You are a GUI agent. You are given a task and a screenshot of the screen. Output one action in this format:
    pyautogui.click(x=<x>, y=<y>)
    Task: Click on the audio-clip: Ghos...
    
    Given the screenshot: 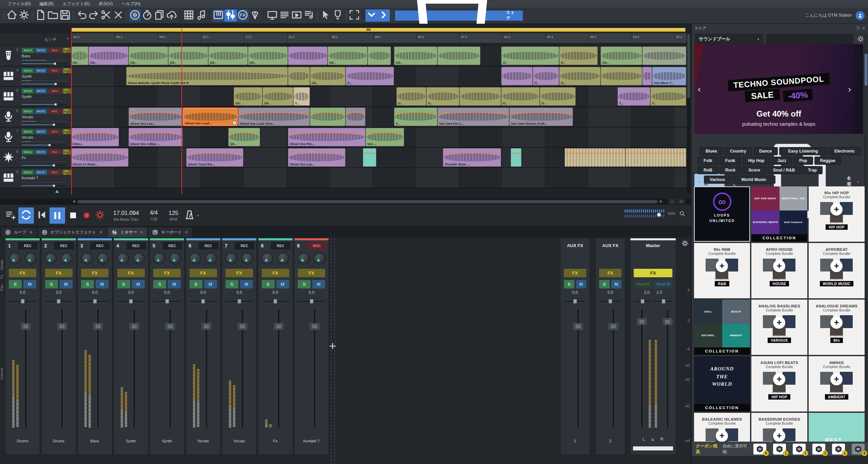 What is the action you would take?
    pyautogui.click(x=95, y=137)
    